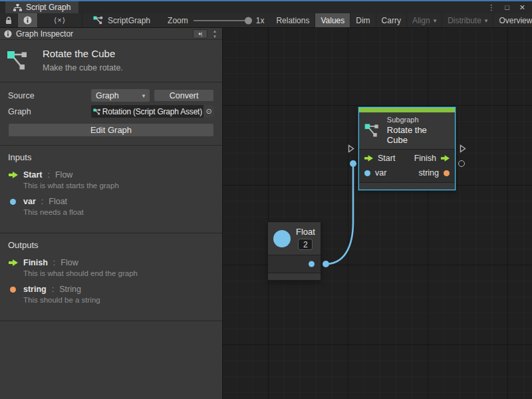  Describe the element at coordinates (294, 251) in the screenshot. I see `float-node: Float 2` at that location.